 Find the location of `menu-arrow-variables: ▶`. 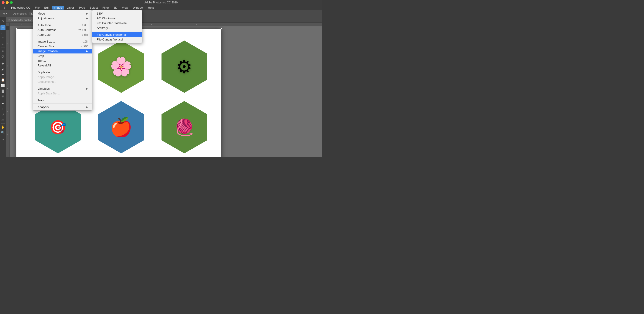

menu-arrow-variables: ▶ is located at coordinates (87, 89).